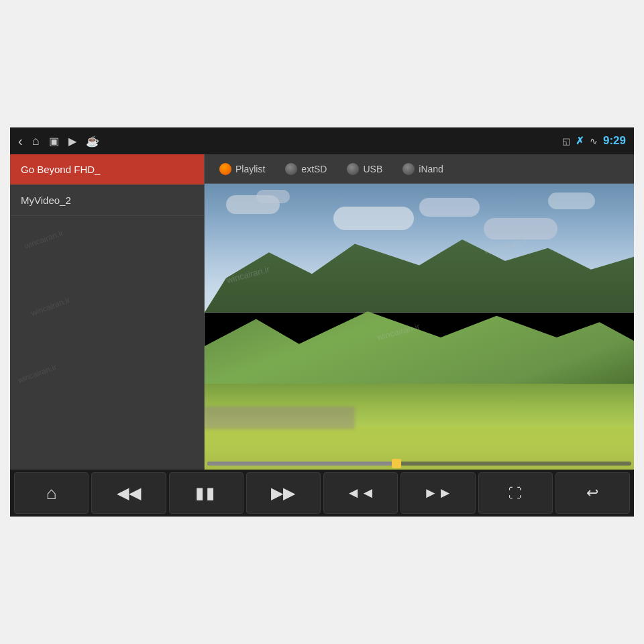 Image resolution: width=644 pixels, height=644 pixels. What do you see at coordinates (396, 464) in the screenshot?
I see `progress-thumb` at bounding box center [396, 464].